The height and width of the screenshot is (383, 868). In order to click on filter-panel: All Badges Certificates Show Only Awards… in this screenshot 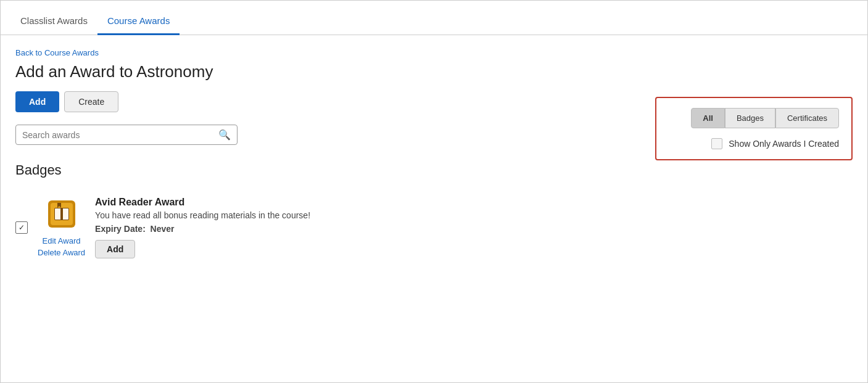, I will do `click(754, 128)`.